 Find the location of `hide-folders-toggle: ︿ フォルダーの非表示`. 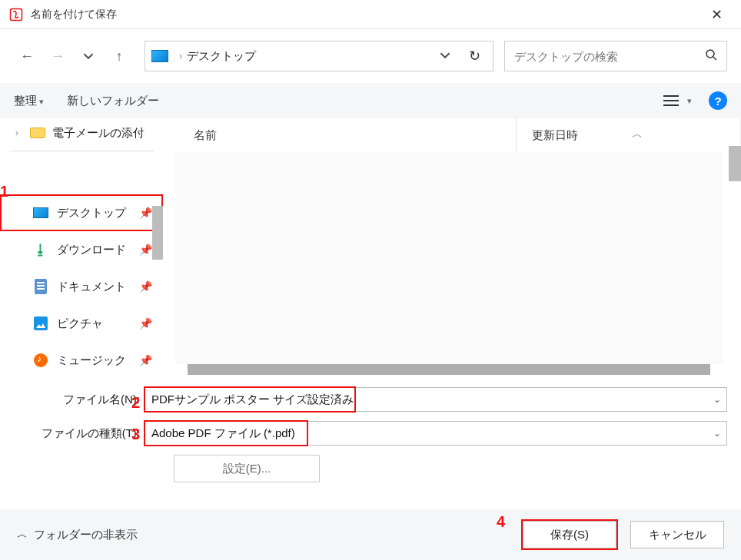

hide-folders-toggle: ︿ フォルダーの非表示 is located at coordinates (77, 535).